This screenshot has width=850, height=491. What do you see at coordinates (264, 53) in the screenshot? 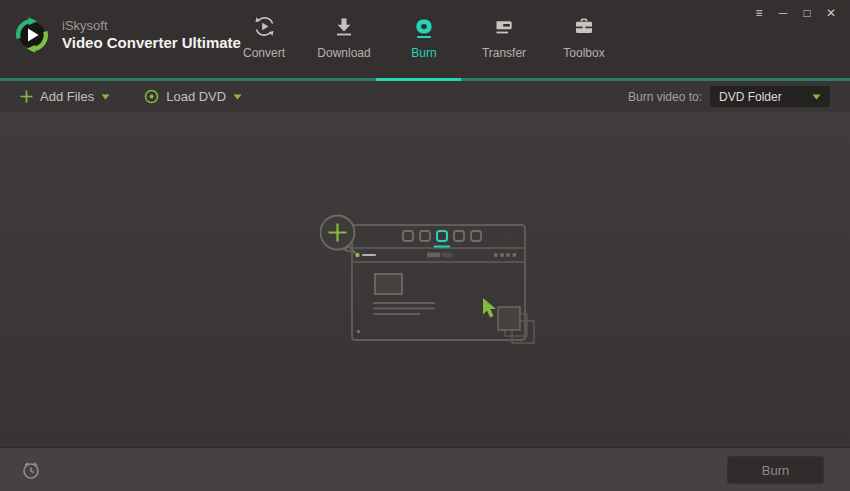
I see `tab-convert-label: Convert` at bounding box center [264, 53].